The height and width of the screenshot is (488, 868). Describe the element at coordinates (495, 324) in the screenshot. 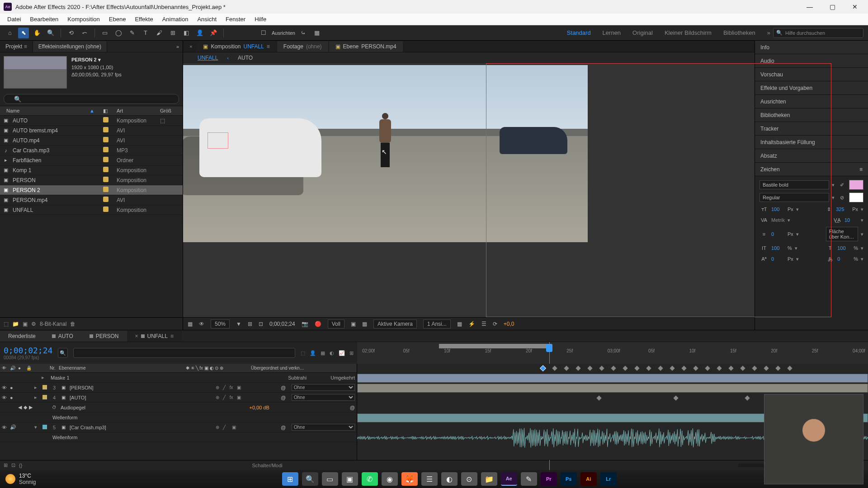

I see `refresh-icon: ⟳` at that location.